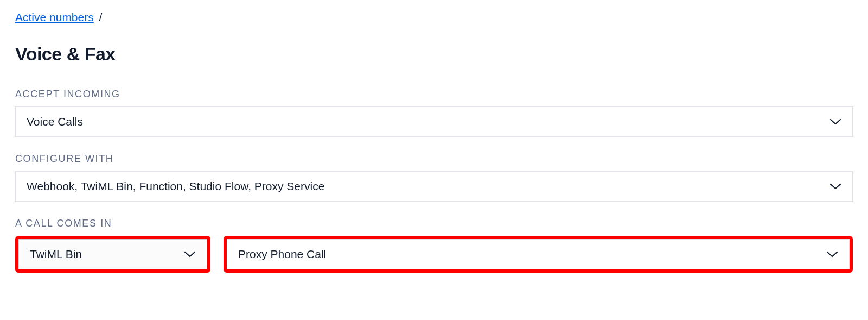  I want to click on call-comes-in-target-select: Proxy Phone Call, so click(538, 254).